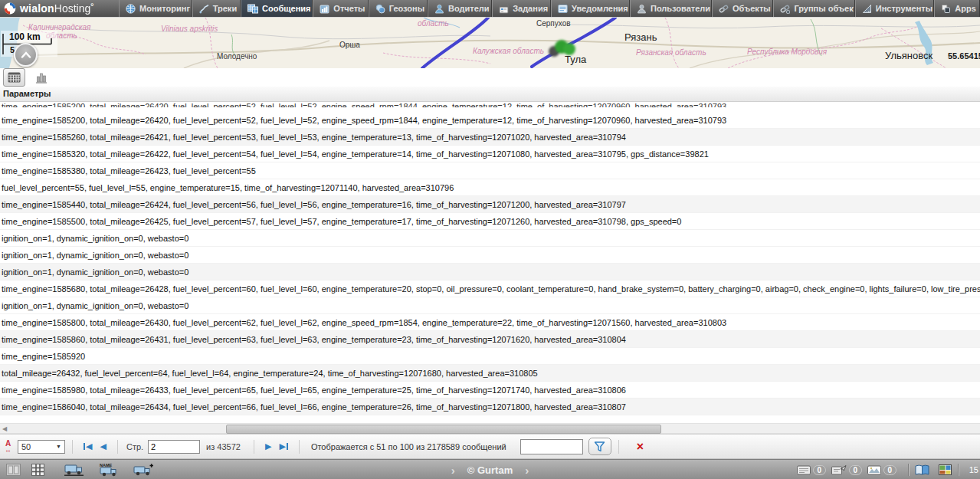 This screenshot has width=980, height=479. Describe the element at coordinates (284, 446) in the screenshot. I see `last-page-button: ▶` at that location.